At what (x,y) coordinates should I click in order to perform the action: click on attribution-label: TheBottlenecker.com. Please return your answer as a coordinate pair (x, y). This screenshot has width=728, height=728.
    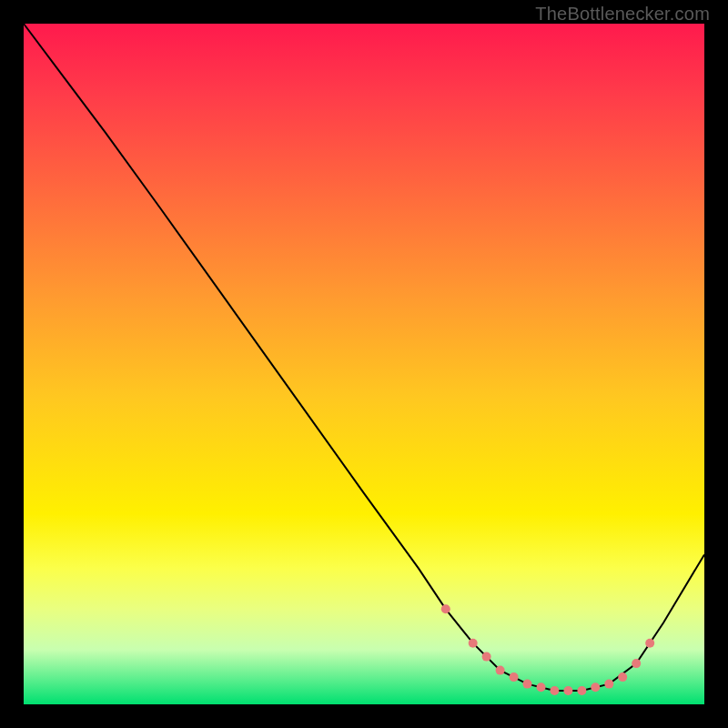
    Looking at the image, I should click on (622, 15).